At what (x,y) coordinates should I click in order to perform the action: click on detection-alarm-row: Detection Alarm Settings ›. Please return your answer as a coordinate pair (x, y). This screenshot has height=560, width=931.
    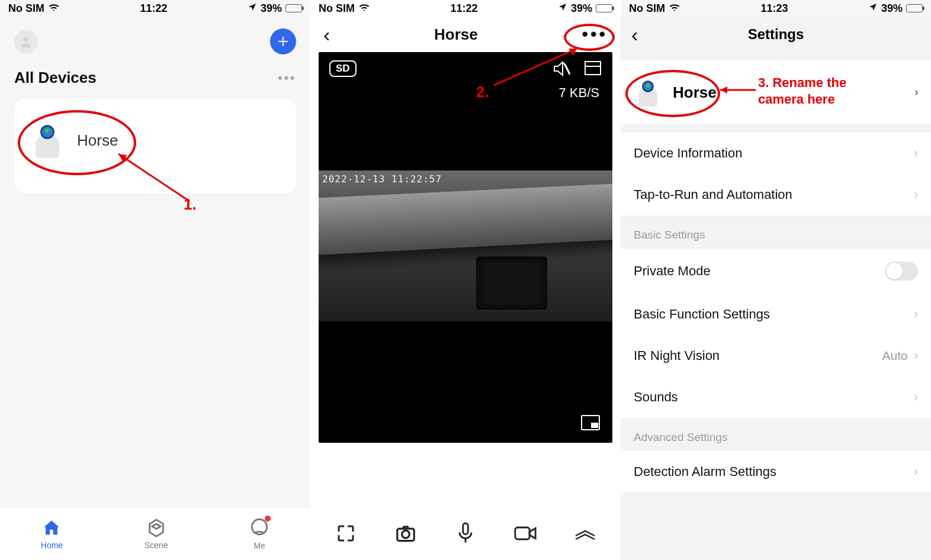
    Looking at the image, I should click on (776, 472).